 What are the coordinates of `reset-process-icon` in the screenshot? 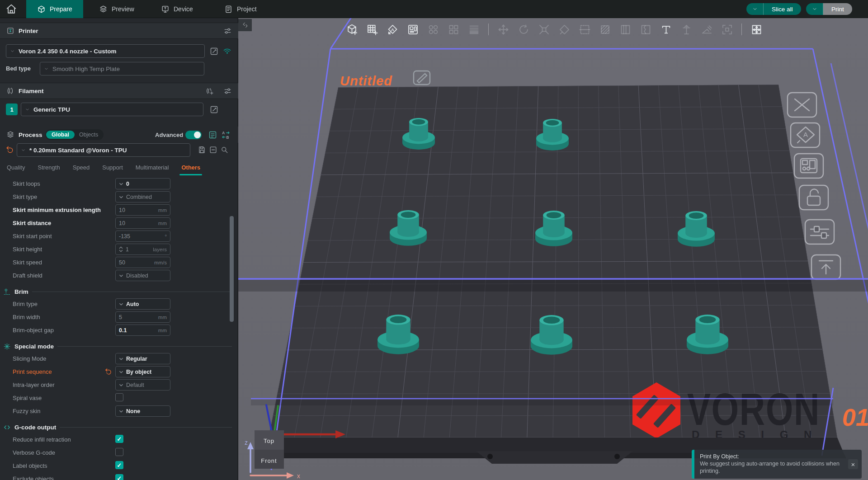 It's located at (10, 149).